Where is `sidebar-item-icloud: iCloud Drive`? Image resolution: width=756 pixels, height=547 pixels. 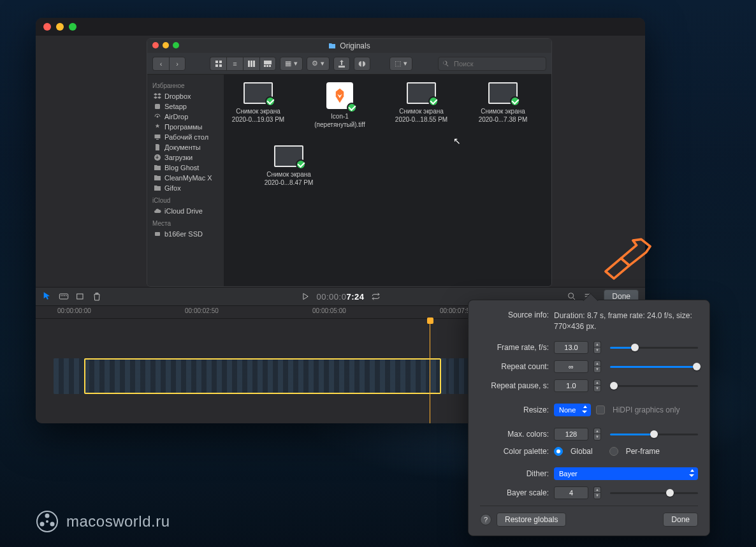 sidebar-item-icloud: iCloud Drive is located at coordinates (185, 211).